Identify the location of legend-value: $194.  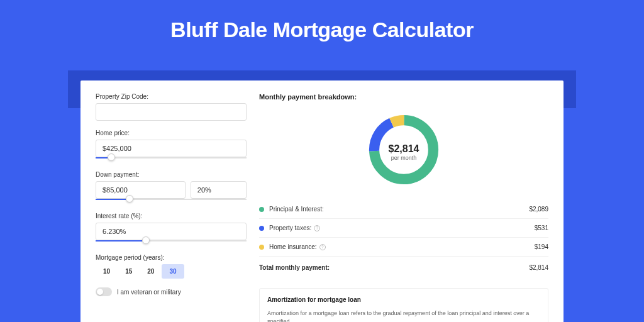
(541, 247).